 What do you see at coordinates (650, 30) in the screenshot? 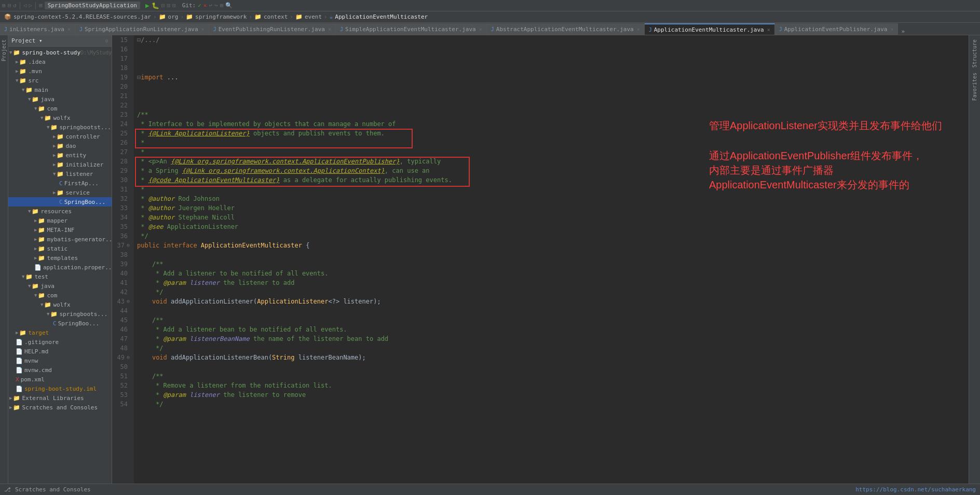
I see `tab-icon-6: J` at bounding box center [650, 30].